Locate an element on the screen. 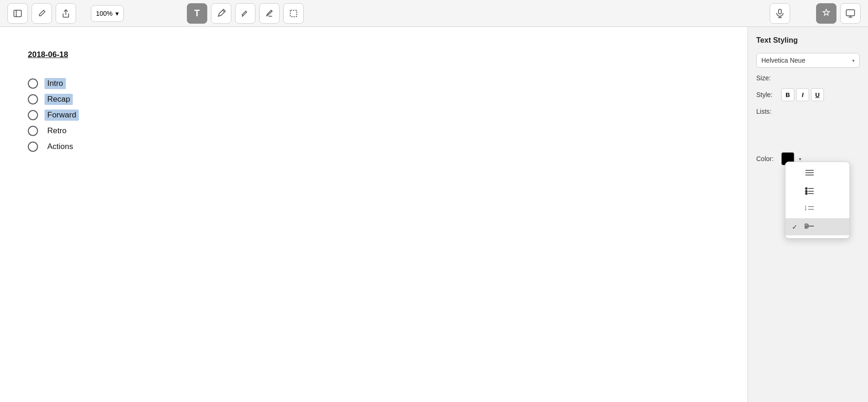  popup-icon-numbered: 1 2 is located at coordinates (810, 210).